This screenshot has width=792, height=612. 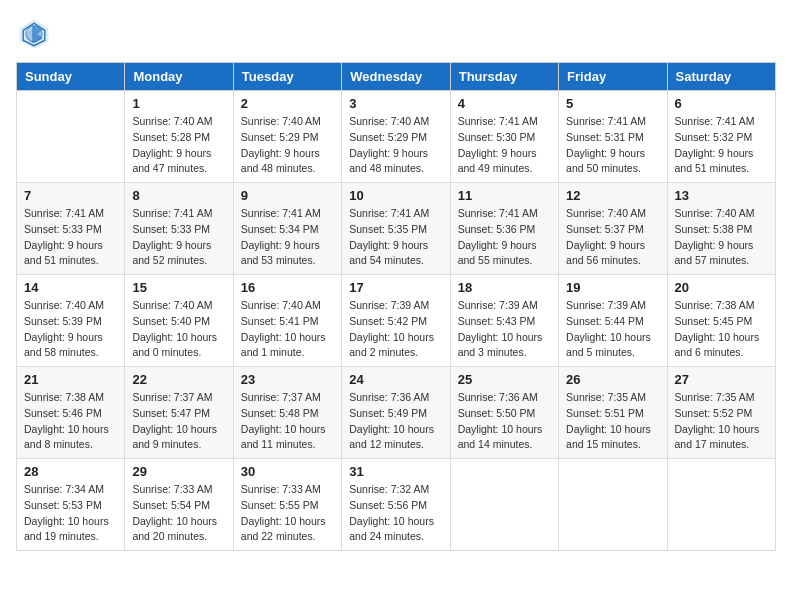 I want to click on calendar-cell: 9Sunrise: 7:41 AMSunset: 5:34 PMDaylight…, so click(x=287, y=229).